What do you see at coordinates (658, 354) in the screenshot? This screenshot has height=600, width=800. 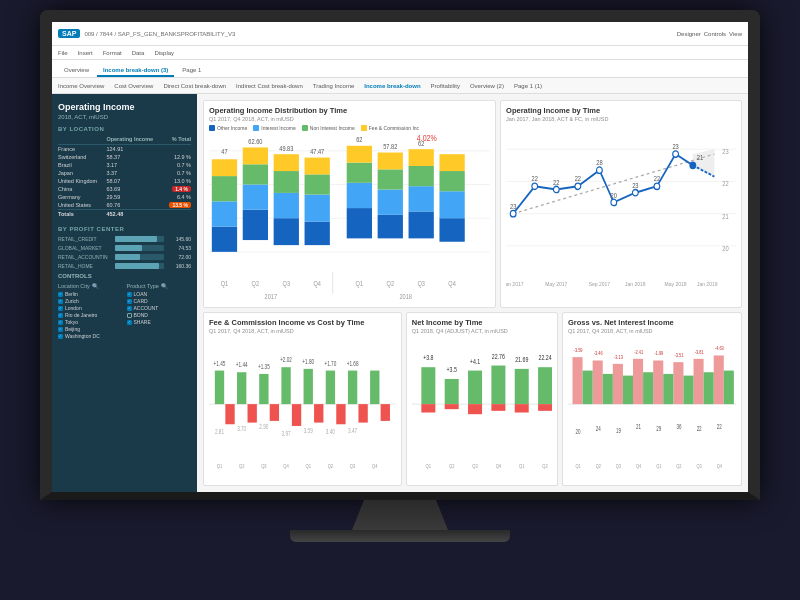 I see `svg-text: -1.99` at bounding box center [658, 354].